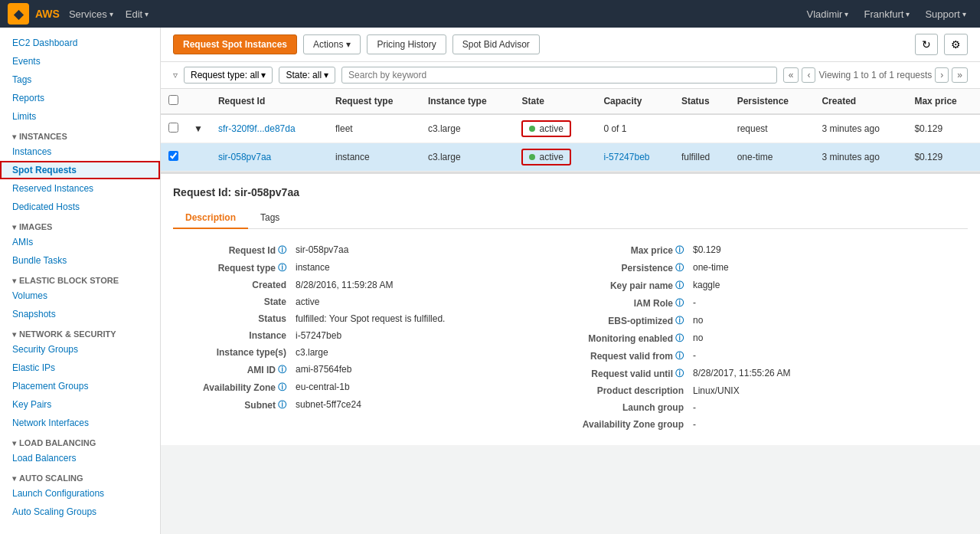  What do you see at coordinates (861, 129) in the screenshot?
I see `row1-created: 3 minutes ago` at bounding box center [861, 129].